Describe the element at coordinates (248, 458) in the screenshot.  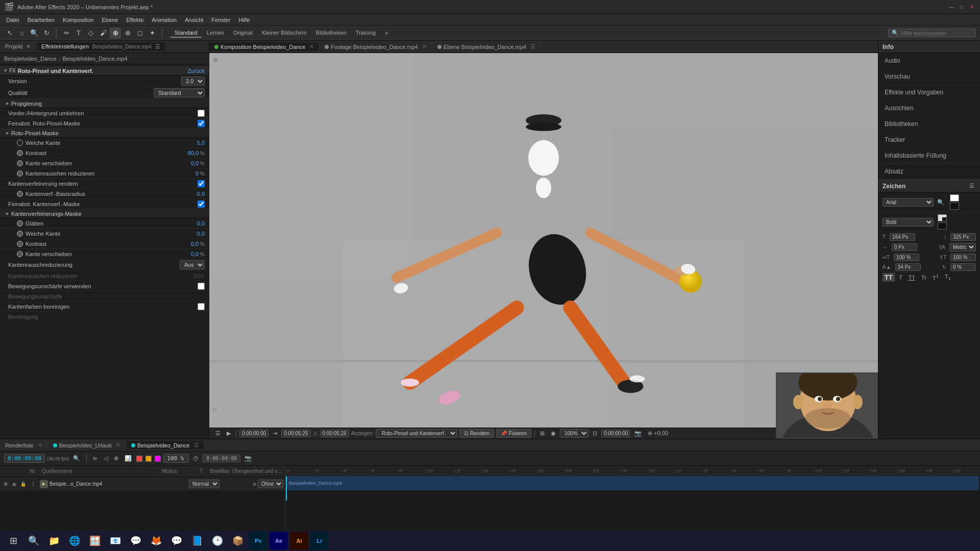
I see `tc-cam-btn: 📷` at that location.